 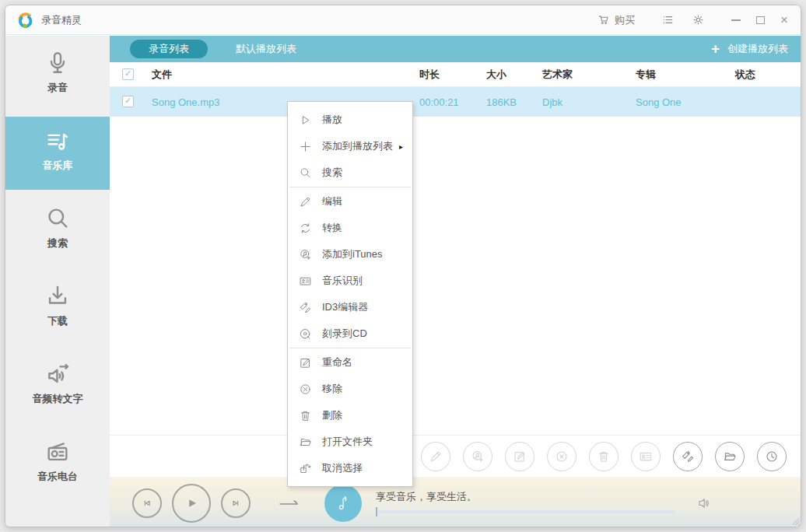 I want to click on menu-item-open-folder: 打开文件夹, so click(x=350, y=442).